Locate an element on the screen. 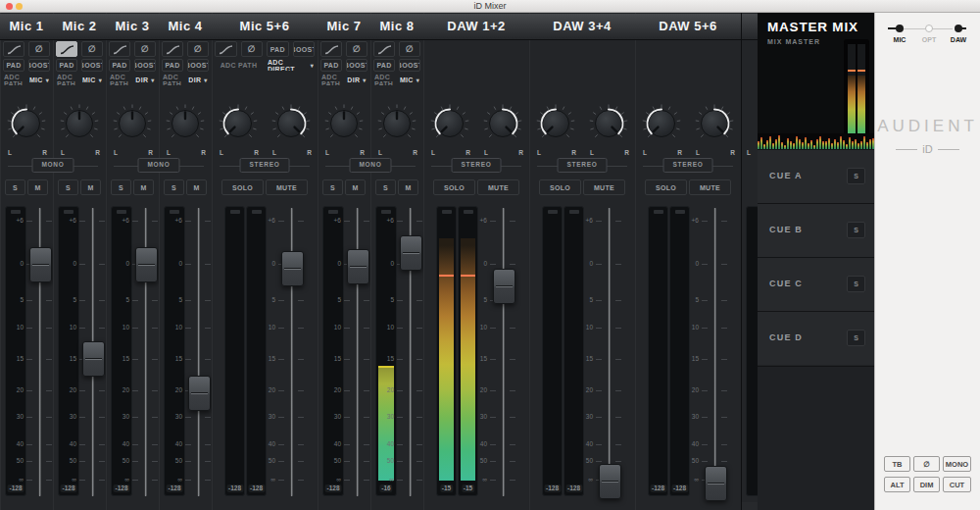 Image resolution: width=980 pixels, height=510 pixels. monitor-button-dim: DIM is located at coordinates (927, 484).